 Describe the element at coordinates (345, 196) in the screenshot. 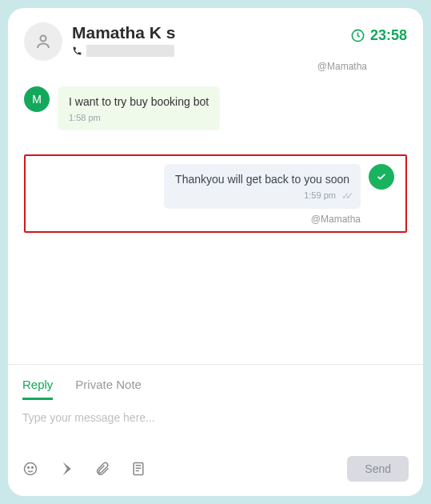

I see `double-check-icon: ✓✓` at that location.